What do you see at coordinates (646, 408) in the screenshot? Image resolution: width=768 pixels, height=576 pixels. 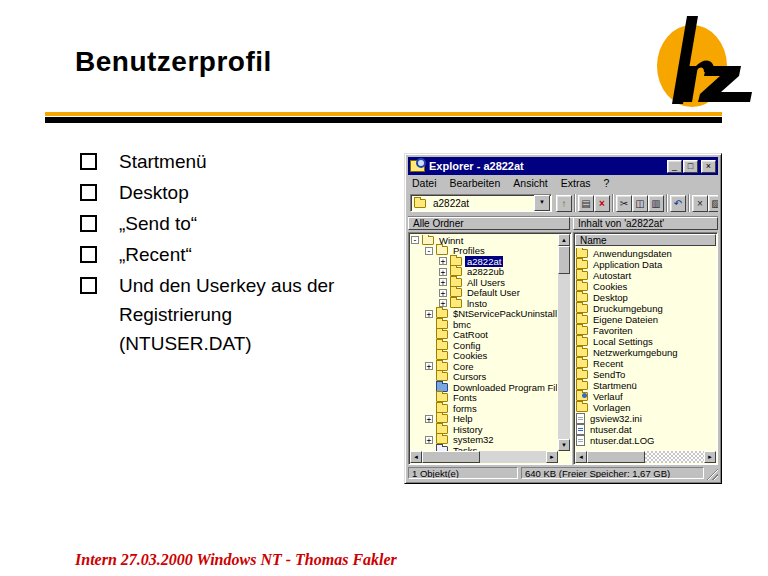 I see `file-item: Vorlagen` at bounding box center [646, 408].